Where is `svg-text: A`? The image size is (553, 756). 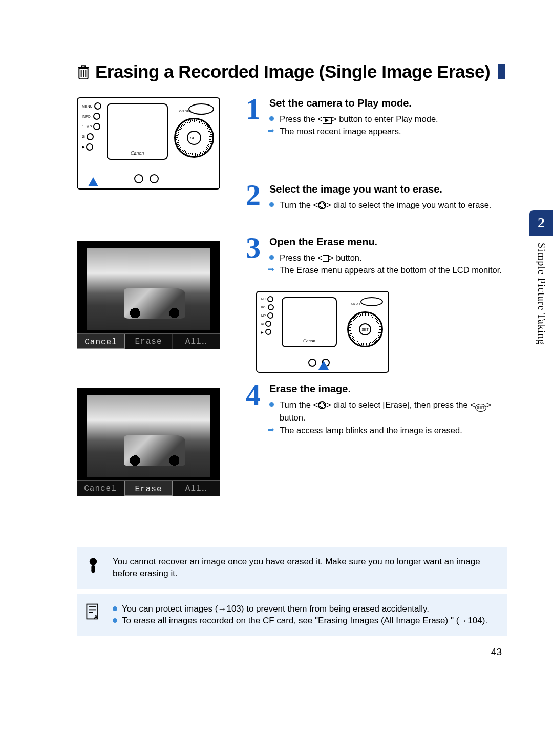 svg-text: A is located at coordinates (96, 617).